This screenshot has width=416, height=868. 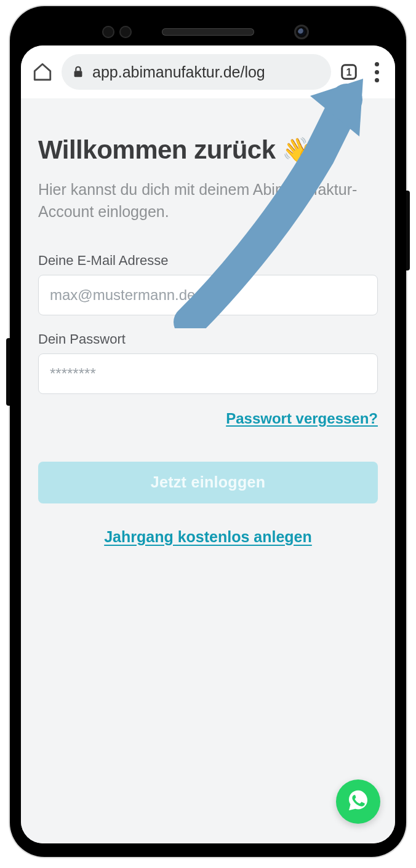 I want to click on page-subtitle: Hier kannst du dich mit deinem Abimanufa…, so click(x=198, y=200).